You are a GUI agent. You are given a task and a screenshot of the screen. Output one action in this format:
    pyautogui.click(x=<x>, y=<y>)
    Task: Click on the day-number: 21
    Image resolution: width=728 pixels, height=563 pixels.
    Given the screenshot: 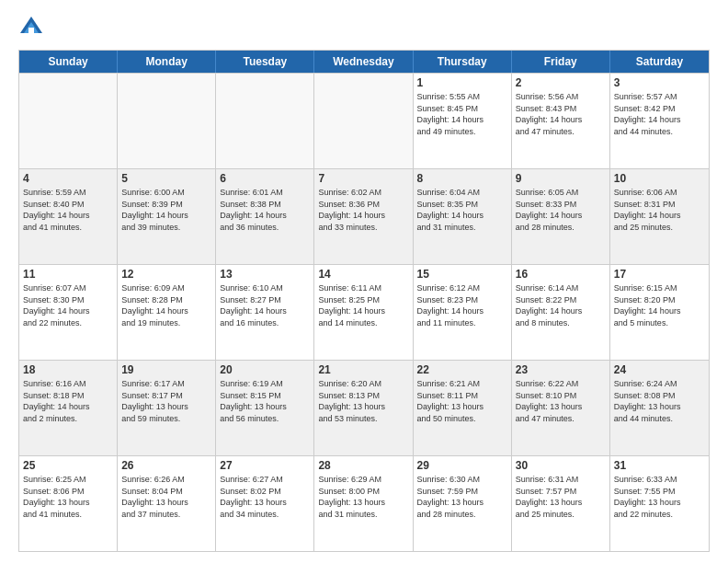 What is the action you would take?
    pyautogui.click(x=363, y=370)
    